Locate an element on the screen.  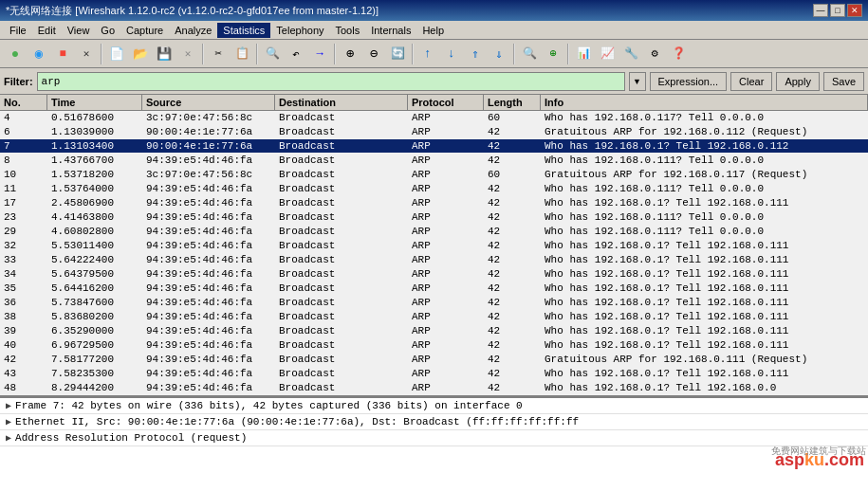
open-file-button: 📄 is located at coordinates (117, 54).